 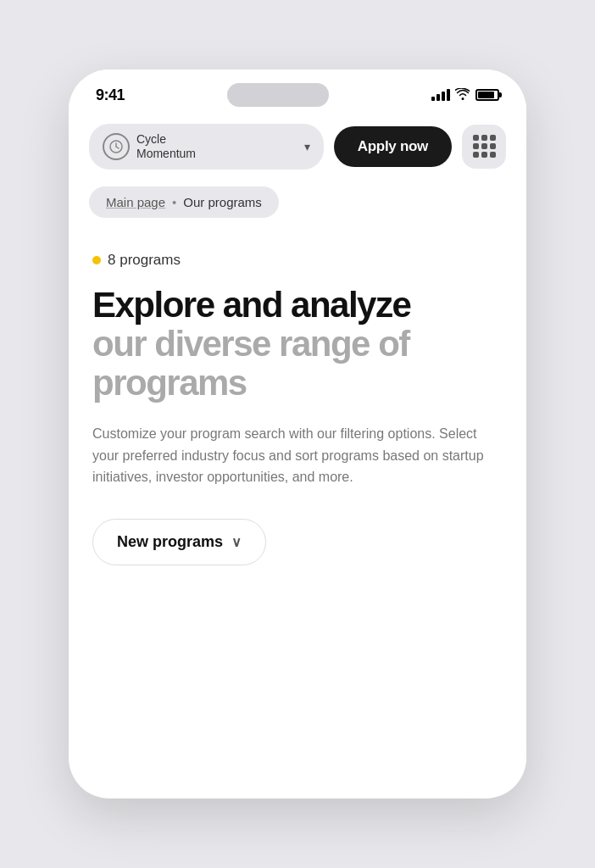 I want to click on yellow-dot-icon, so click(x=97, y=260).